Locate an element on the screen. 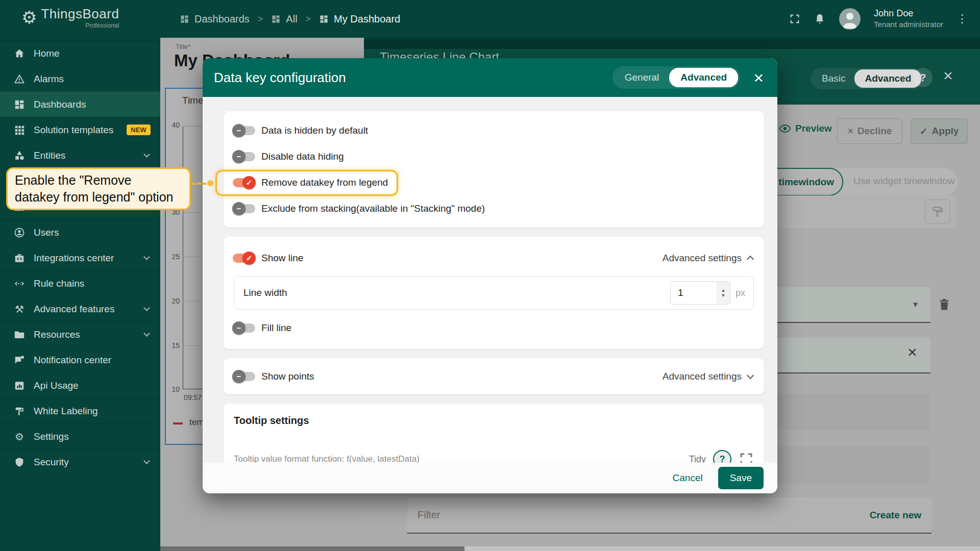 Image resolution: width=980 pixels, height=551 pixels. fullscreen-icon is located at coordinates (795, 19).